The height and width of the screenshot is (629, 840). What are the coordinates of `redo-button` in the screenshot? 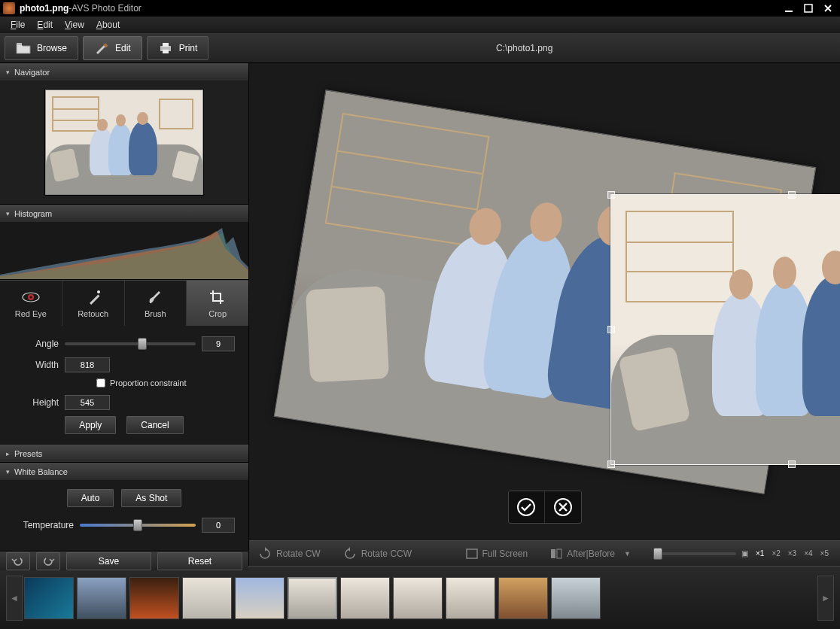 It's located at (48, 561).